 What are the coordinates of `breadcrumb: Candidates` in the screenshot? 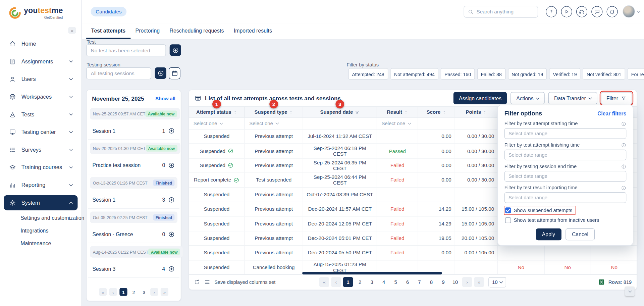 It's located at (109, 12).